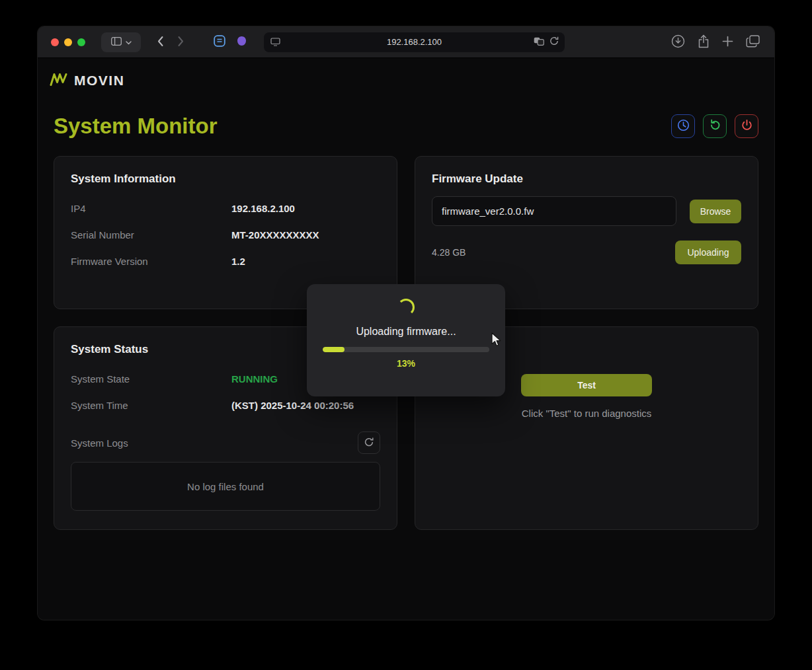  I want to click on url-text: 192.168.2.100, so click(414, 42).